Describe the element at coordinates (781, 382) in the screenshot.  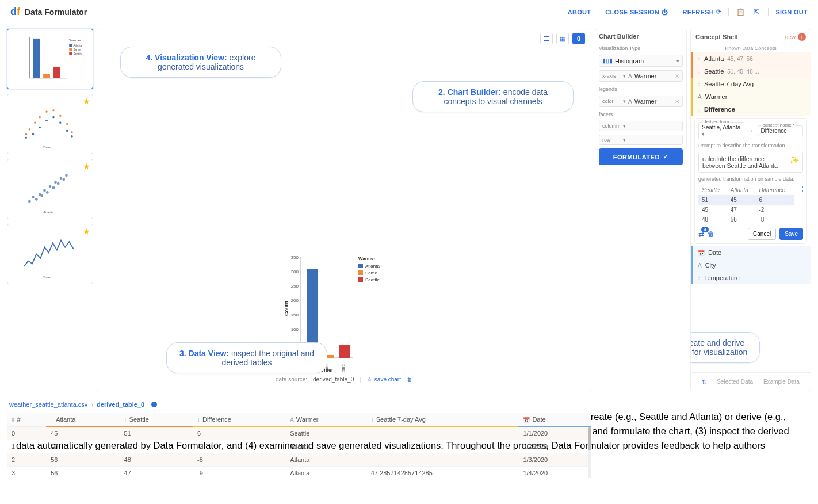
I see `example-data-tab: Example Data` at that location.